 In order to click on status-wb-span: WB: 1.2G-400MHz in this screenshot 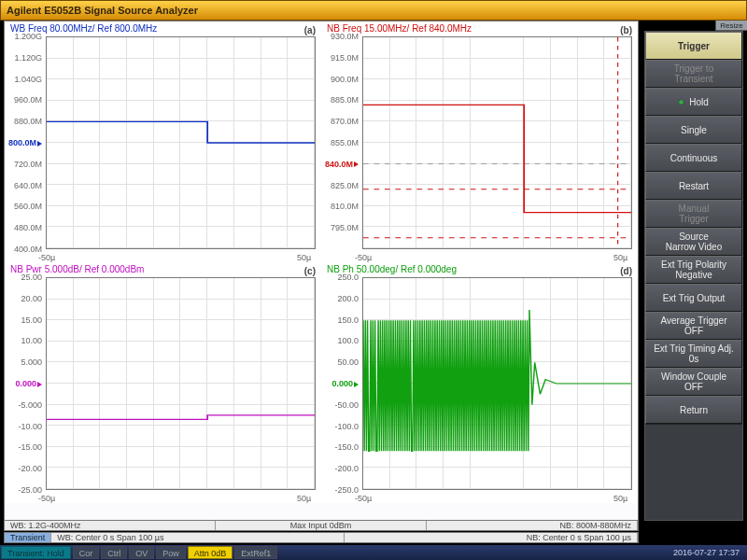, I will do `click(110, 525)`.